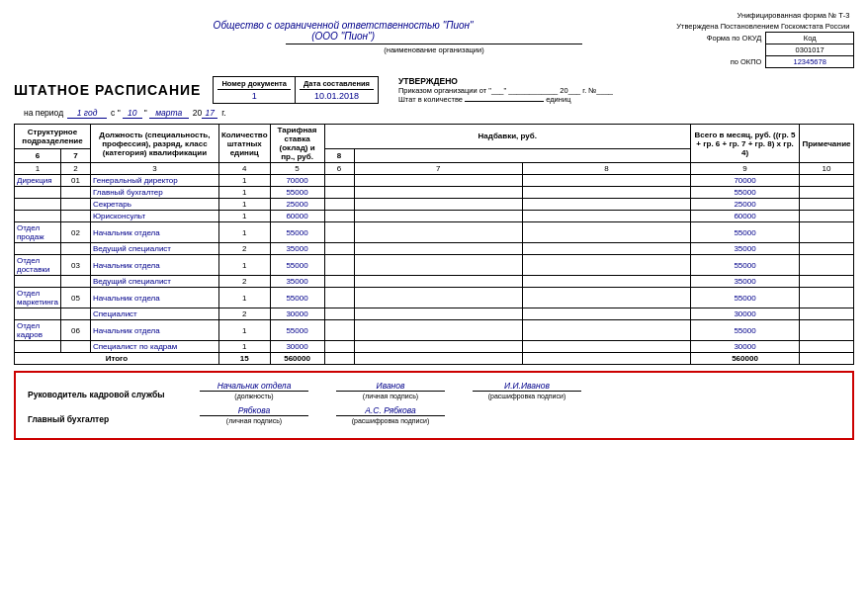 Image resolution: width=868 pixels, height=616 pixels. I want to click on th-qty: Количество штатных единиц, so click(244, 144).